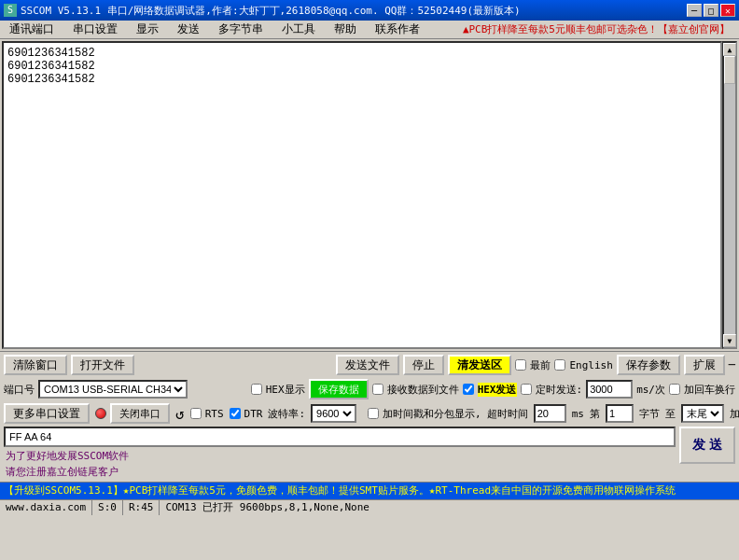 Image resolution: width=739 pixels, height=560 pixels. I want to click on save-params-button: 保存参数, so click(648, 365).